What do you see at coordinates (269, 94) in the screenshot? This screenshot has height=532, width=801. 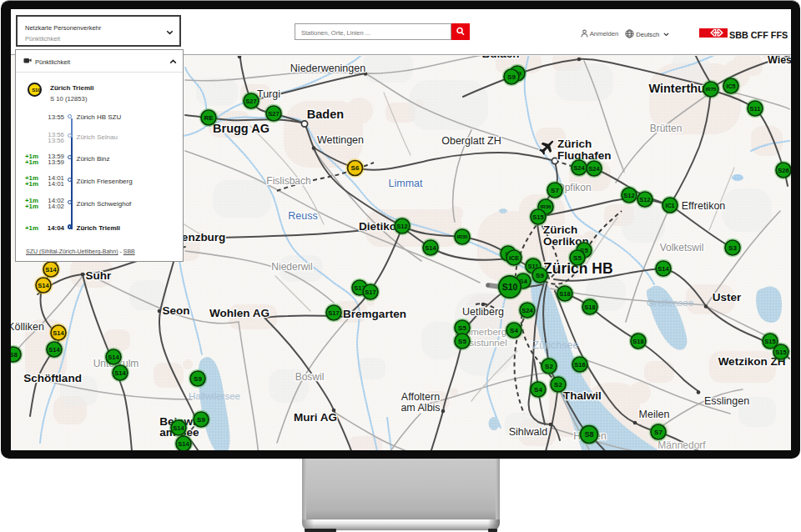 I see `svg-text: Turgi` at bounding box center [269, 94].